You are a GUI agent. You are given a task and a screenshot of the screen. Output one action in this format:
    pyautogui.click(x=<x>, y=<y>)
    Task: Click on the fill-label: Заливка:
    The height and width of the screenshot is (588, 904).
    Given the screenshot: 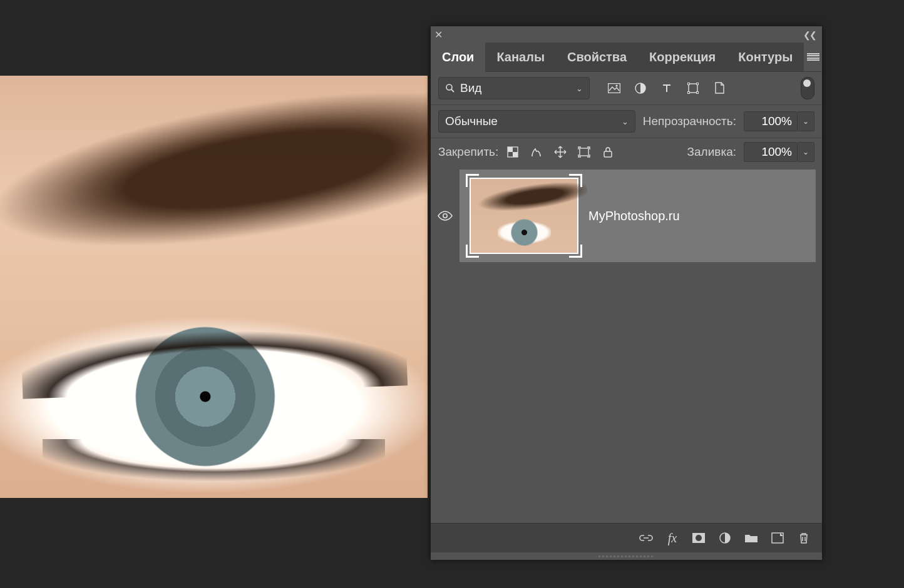 What is the action you would take?
    pyautogui.click(x=712, y=152)
    